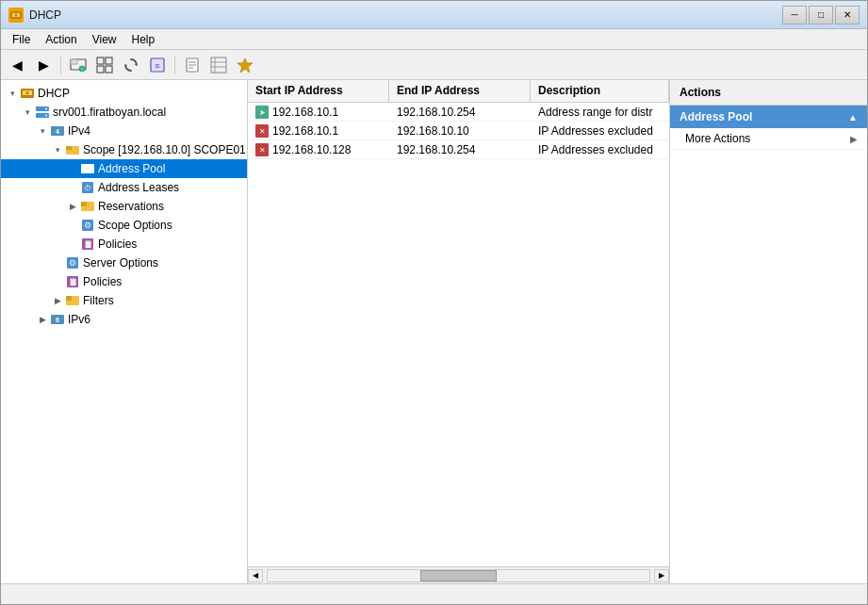  Describe the element at coordinates (458, 576) in the screenshot. I see `scroll-track` at that location.